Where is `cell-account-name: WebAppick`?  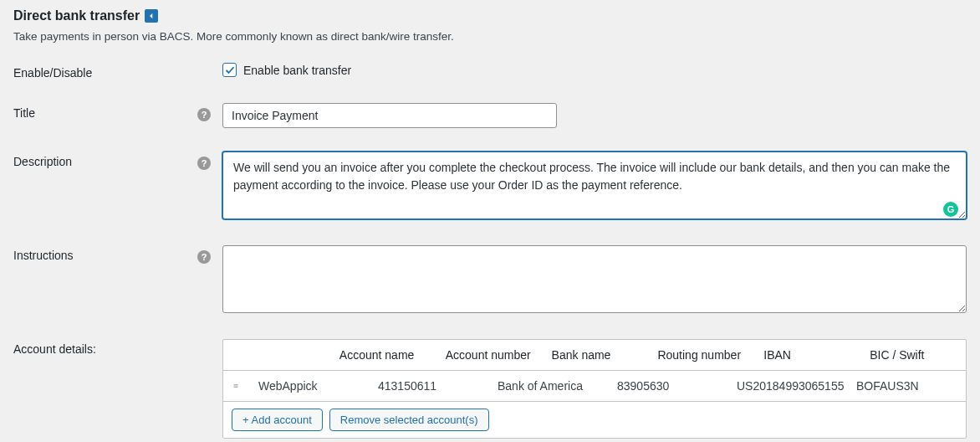
cell-account-name: WebAppick is located at coordinates (308, 386).